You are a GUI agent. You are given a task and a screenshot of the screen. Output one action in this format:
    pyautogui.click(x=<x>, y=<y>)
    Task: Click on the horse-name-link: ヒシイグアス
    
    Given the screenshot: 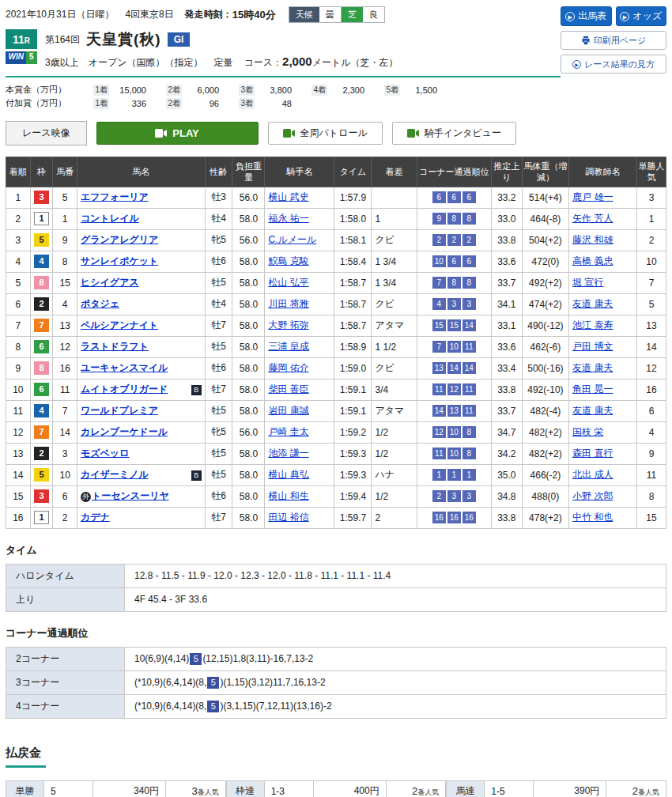 What is the action you would take?
    pyautogui.click(x=110, y=282)
    